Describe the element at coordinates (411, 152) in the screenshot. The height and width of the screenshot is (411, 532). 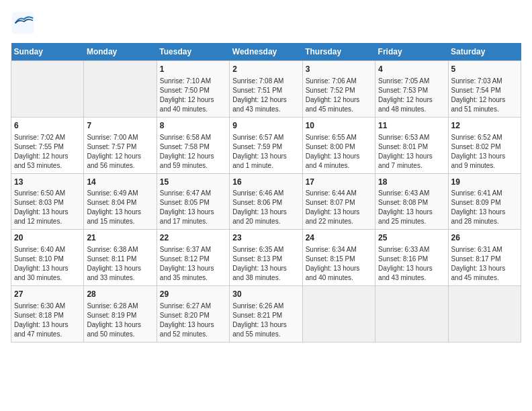
I see `cell-content: Sunrise: 6:53 AM Sunset: 8:01 PM Dayligh…` at that location.